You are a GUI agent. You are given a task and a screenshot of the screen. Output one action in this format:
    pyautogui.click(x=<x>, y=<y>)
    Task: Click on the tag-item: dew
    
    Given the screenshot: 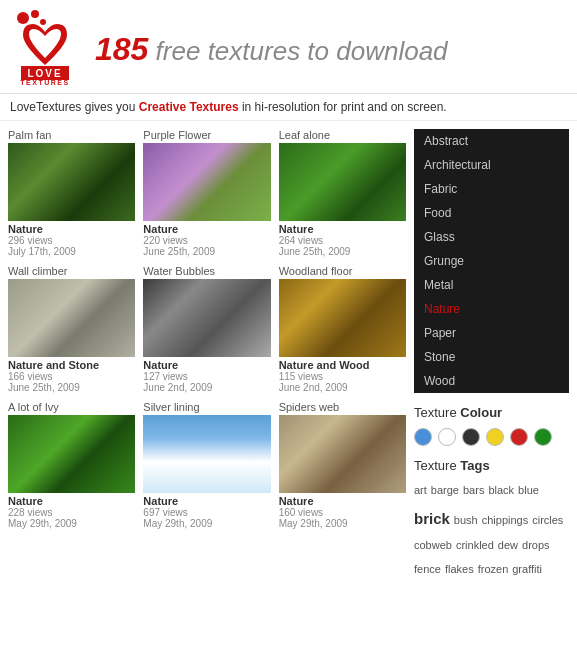 What is the action you would take?
    pyautogui.click(x=508, y=545)
    